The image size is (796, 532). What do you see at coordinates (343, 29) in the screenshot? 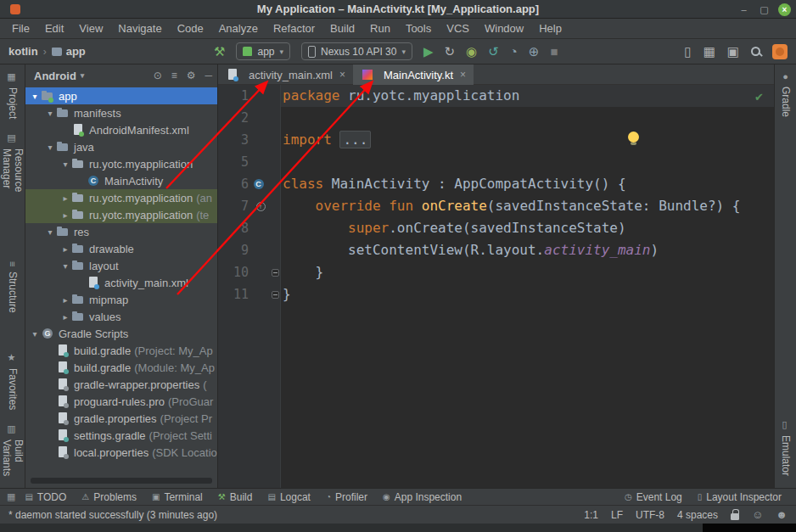
I see `menu-item-build: Build` at bounding box center [343, 29].